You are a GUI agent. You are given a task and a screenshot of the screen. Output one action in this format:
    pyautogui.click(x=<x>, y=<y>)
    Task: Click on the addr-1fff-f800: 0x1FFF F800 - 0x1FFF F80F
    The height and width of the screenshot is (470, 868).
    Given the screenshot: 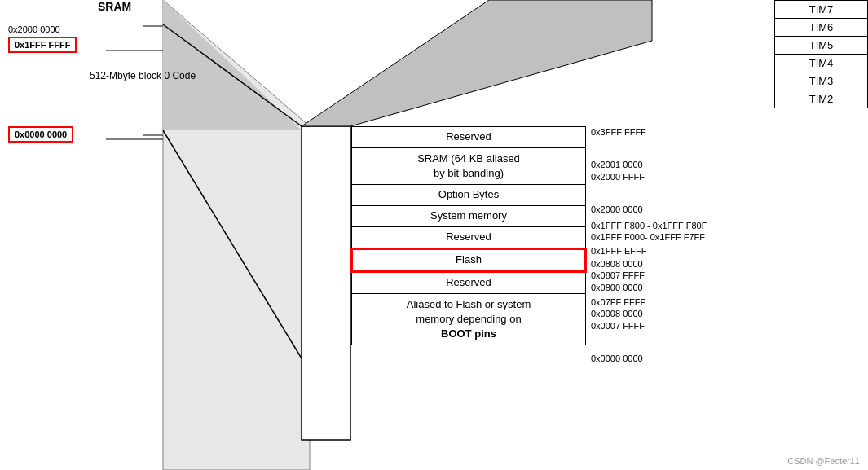 What is the action you would take?
    pyautogui.click(x=649, y=226)
    